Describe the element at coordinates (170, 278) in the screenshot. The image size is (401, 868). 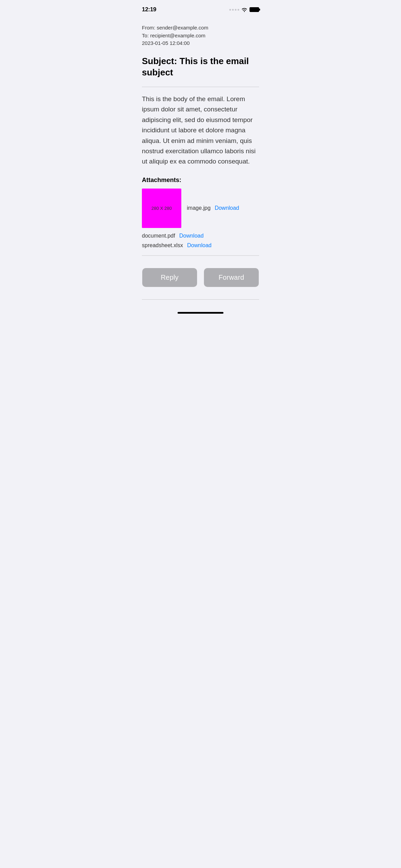
I see `reply-button: Reply` at that location.